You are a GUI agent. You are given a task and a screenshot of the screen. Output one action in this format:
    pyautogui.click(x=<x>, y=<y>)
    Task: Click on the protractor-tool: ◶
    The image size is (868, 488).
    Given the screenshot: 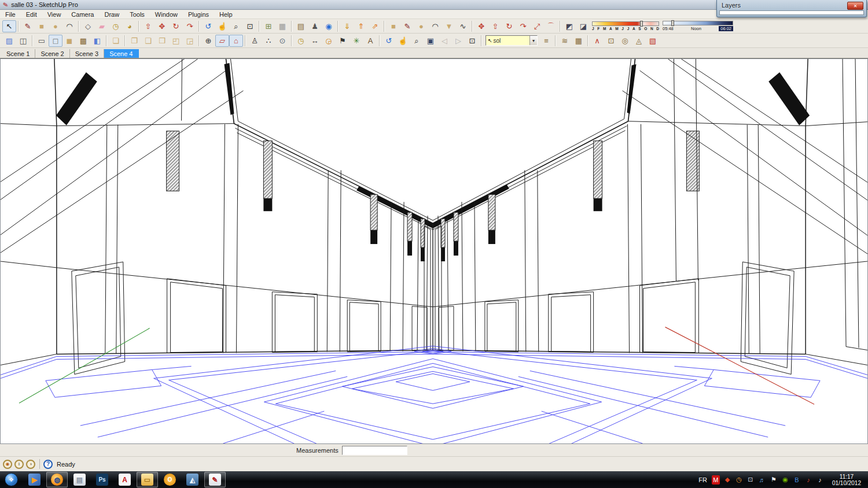 What is the action you would take?
    pyautogui.click(x=329, y=40)
    